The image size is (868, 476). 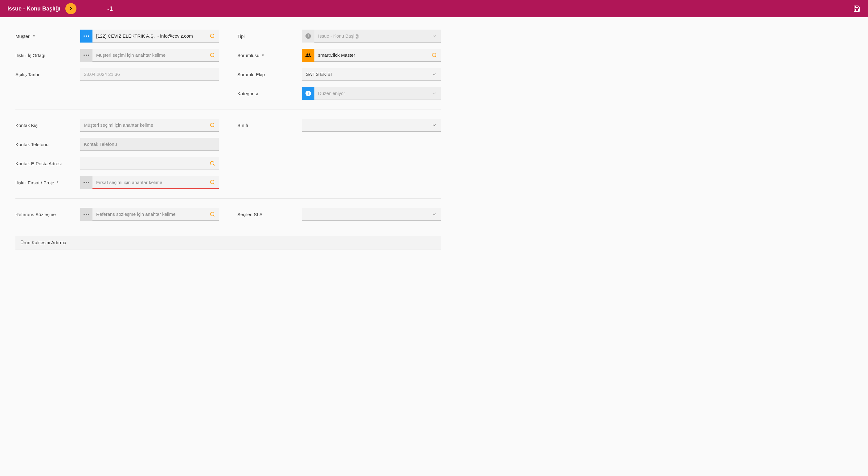 I want to click on kontak-eposta-input, so click(x=146, y=163).